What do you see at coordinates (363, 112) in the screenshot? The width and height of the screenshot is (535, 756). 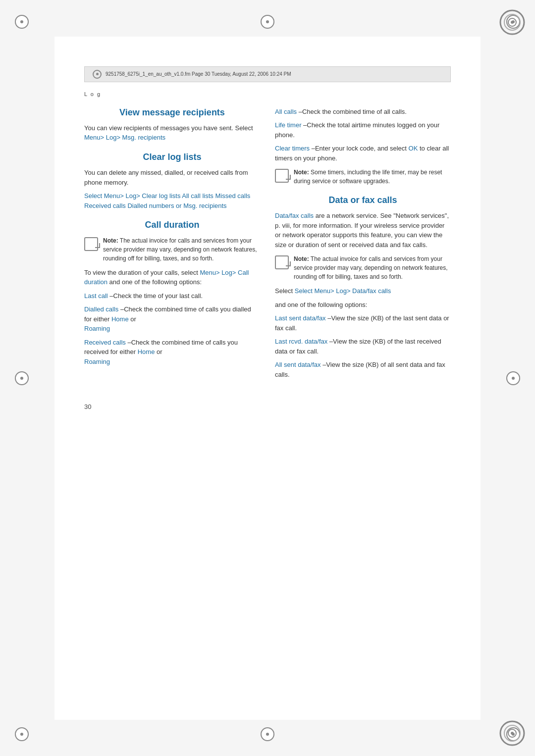 I see `item-all-calls: All calls –Check the combined time of al…` at bounding box center [363, 112].